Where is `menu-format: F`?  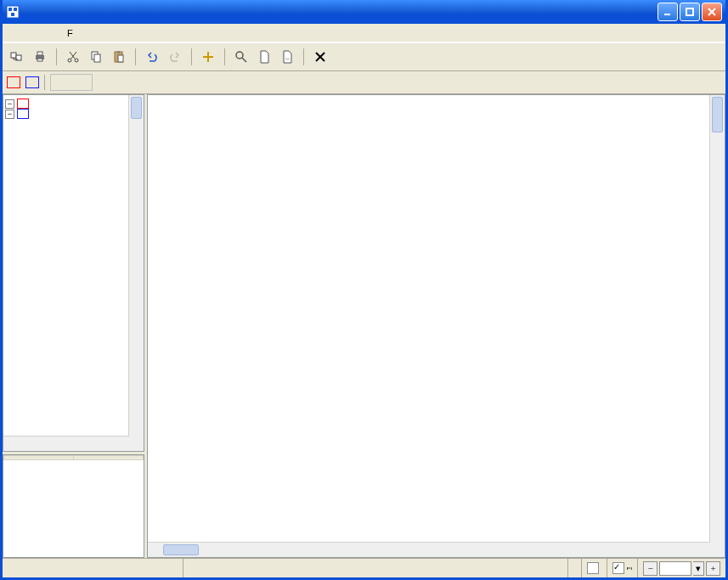
menu-format: F is located at coordinates (70, 33).